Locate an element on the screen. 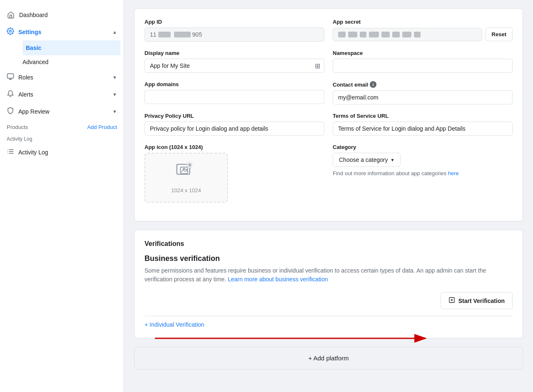  icon-category-row: App icon (1024 x 1024) is located at coordinates (329, 173).